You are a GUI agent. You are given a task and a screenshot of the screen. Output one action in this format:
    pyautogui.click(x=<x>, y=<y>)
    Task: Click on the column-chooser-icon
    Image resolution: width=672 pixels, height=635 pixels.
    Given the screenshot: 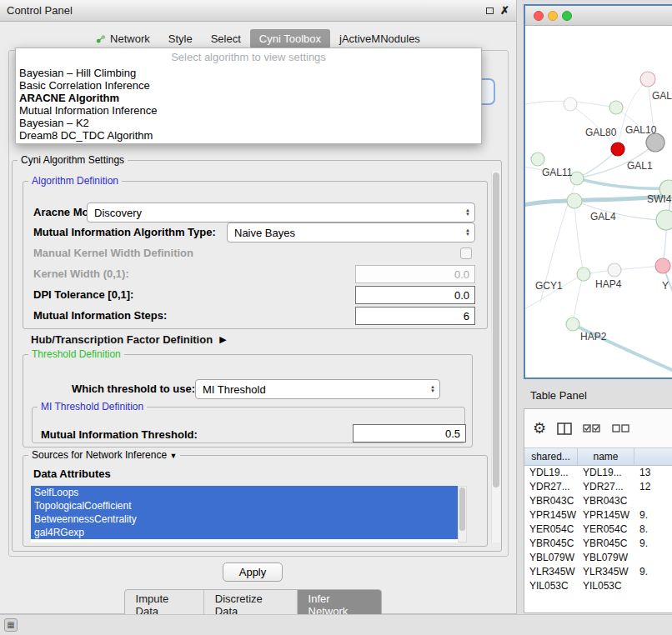 What is the action you would take?
    pyautogui.click(x=564, y=428)
    